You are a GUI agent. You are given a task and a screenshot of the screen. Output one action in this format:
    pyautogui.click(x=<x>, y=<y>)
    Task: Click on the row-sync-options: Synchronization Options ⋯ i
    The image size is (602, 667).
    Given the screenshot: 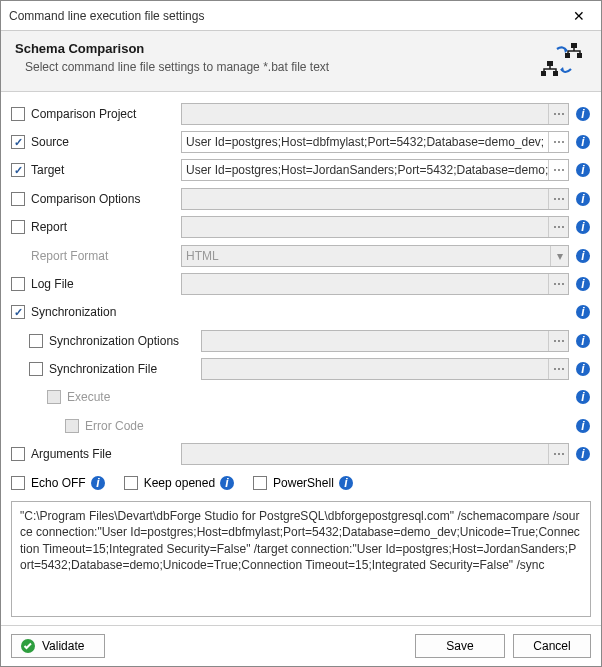 What is the action you would take?
    pyautogui.click(x=301, y=340)
    